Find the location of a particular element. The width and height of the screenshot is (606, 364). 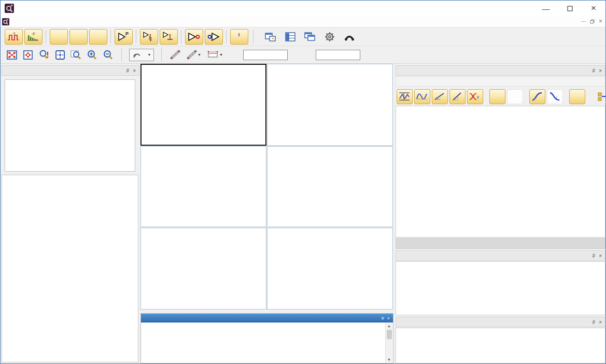

rising-edge-measure-button is located at coordinates (537, 96).